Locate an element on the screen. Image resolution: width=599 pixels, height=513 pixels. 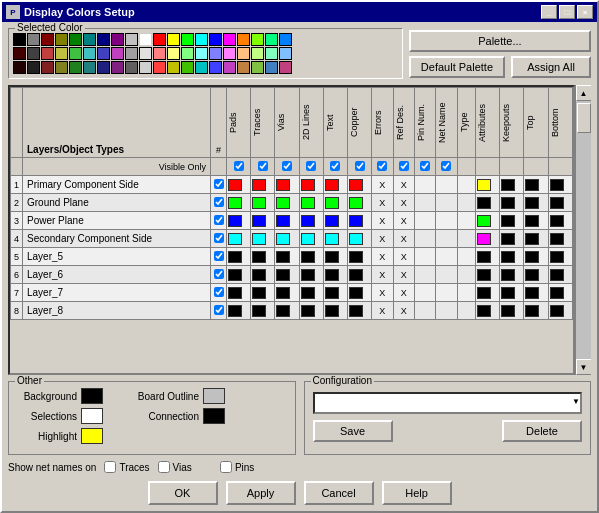
row8-bottom-color is located at coordinates (560, 311).